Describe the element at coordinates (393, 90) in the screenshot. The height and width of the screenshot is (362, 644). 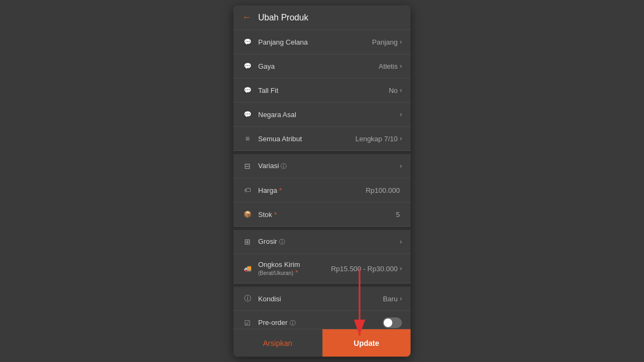
I see `item-value-tall-fit: No` at that location.